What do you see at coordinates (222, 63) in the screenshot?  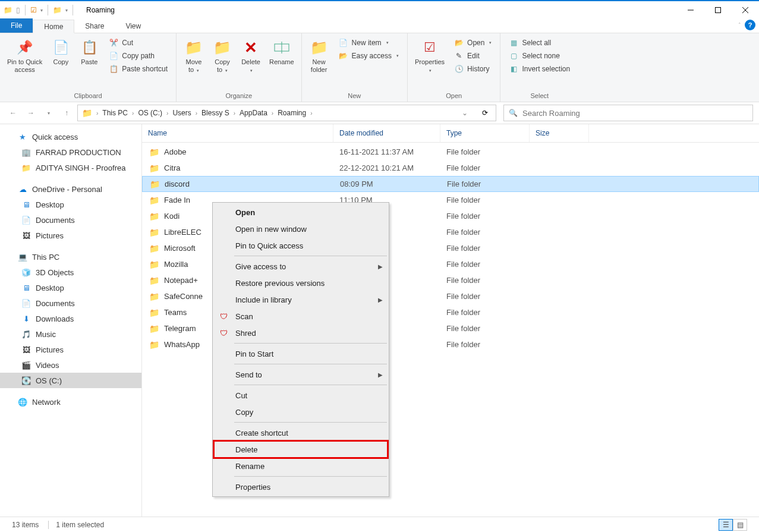 I see `copy-to-button: 📁 Copy to ▾` at bounding box center [222, 63].